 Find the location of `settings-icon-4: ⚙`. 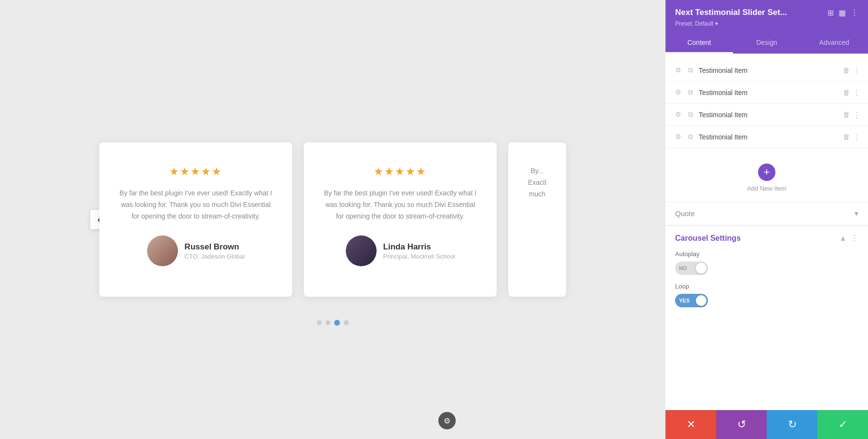

settings-icon-4: ⚙ is located at coordinates (678, 137).